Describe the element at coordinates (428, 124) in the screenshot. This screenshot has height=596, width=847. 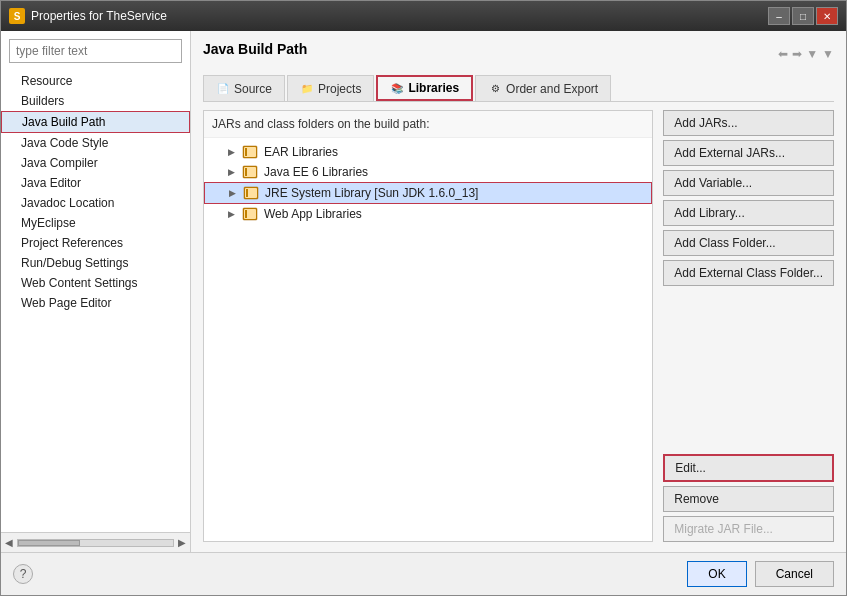
I see `library-hint: JARs and class folders on the build path…` at that location.